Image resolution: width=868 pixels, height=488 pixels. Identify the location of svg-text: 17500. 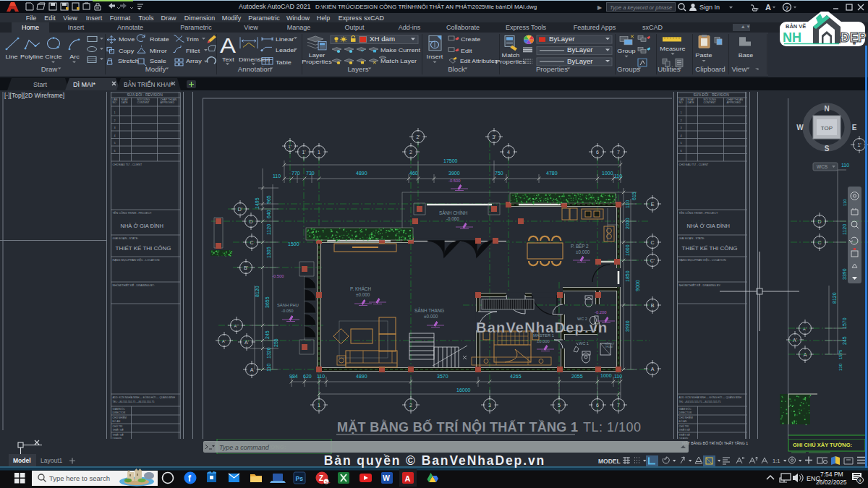
(451, 160).